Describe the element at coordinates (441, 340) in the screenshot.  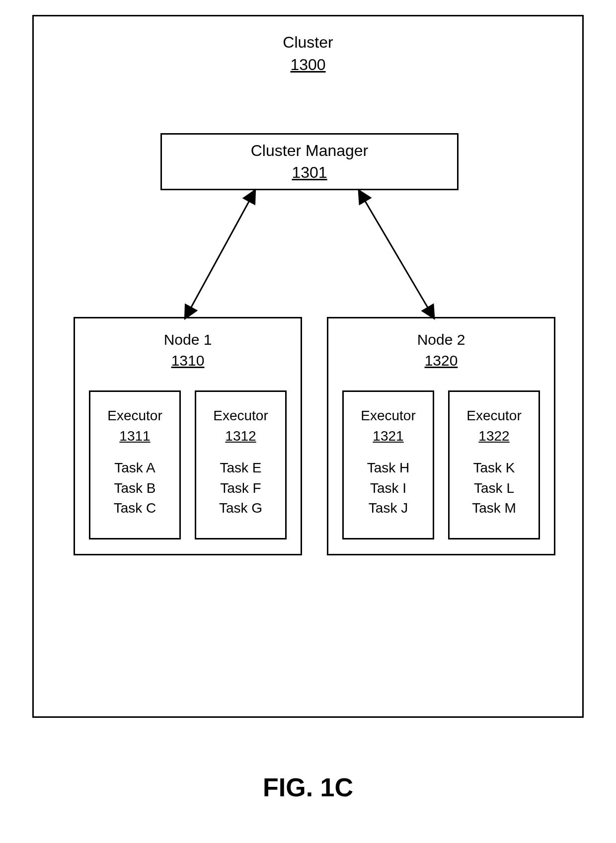
I see `node-2-label: Node 2` at that location.